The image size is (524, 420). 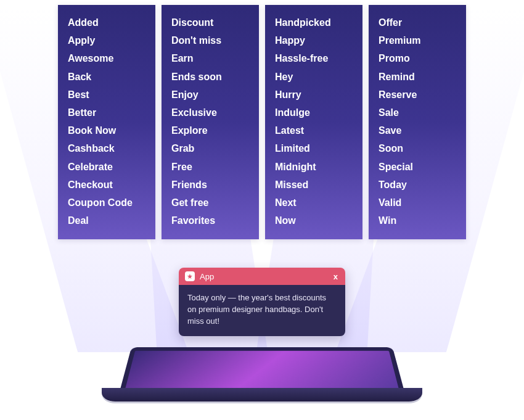 I want to click on push-notification: ★ App x Today only — the year's best dis…, so click(x=262, y=302).